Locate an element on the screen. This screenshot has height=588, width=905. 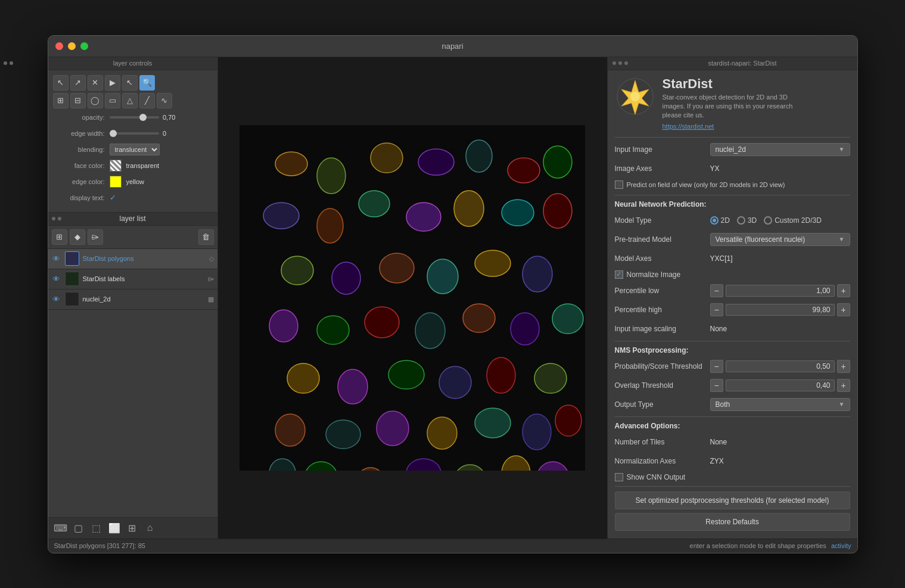
prob-threshold-label: Probability/Score Threshold is located at coordinates (663, 366).